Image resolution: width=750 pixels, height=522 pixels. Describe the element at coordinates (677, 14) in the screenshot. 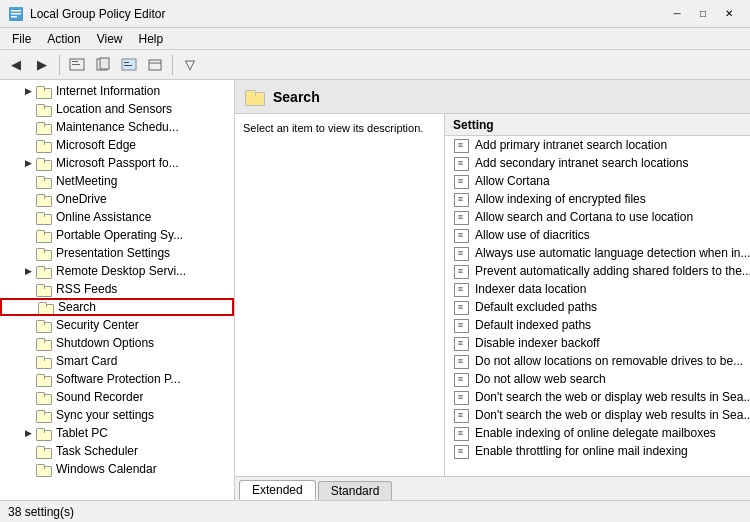

I see `minimize-button: ─` at that location.